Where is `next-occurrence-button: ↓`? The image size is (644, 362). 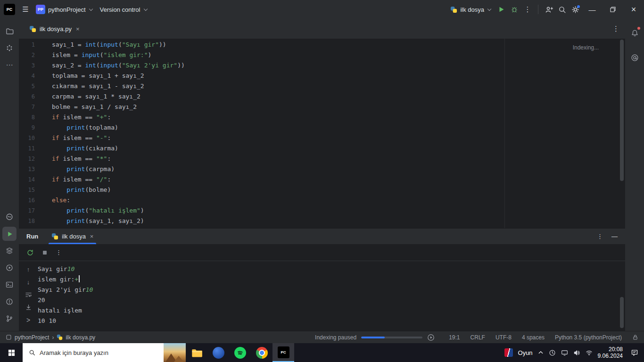 next-occurrence-button: ↓ is located at coordinates (28, 282).